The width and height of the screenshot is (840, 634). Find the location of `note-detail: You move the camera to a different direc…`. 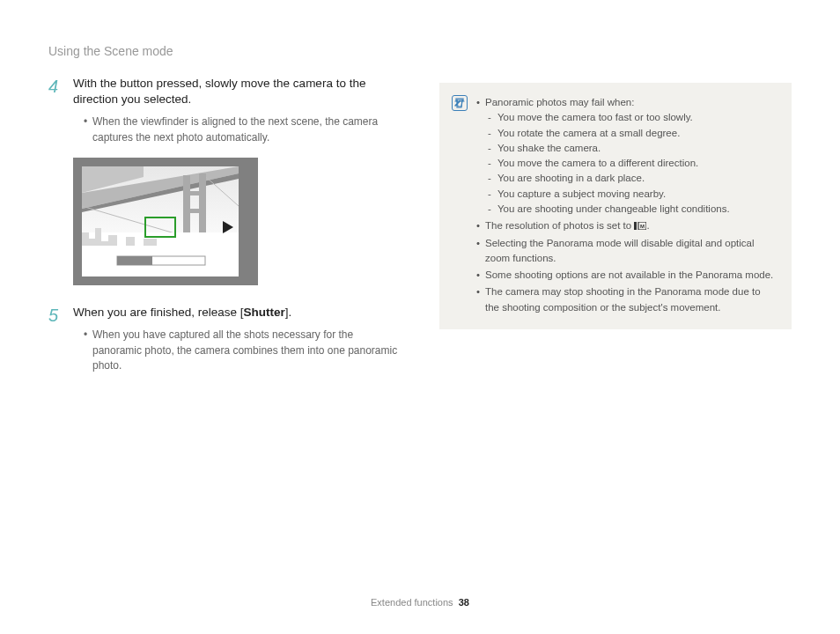

note-detail: You move the camera to a different direc… is located at coordinates (630, 164).